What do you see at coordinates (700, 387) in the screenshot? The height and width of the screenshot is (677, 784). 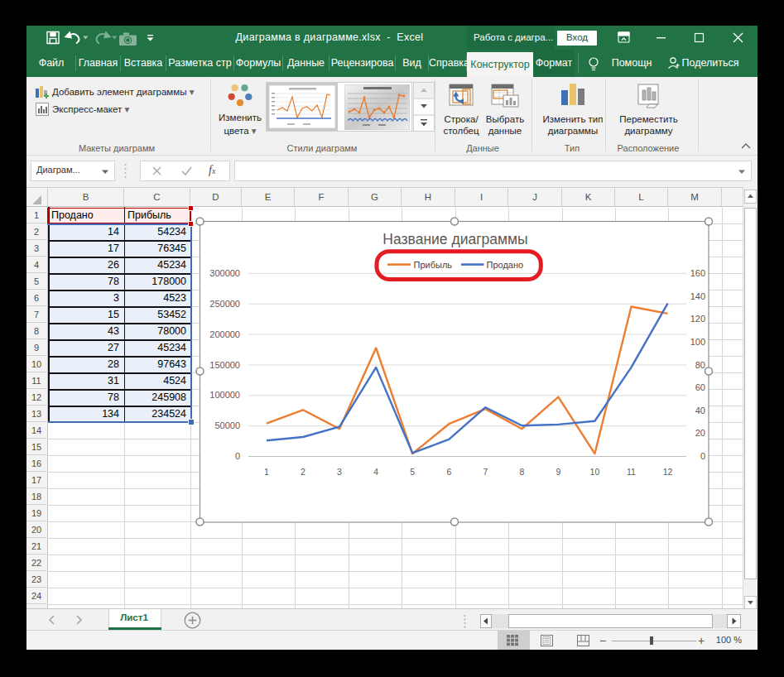 I see `svg-text: 60` at bounding box center [700, 387].